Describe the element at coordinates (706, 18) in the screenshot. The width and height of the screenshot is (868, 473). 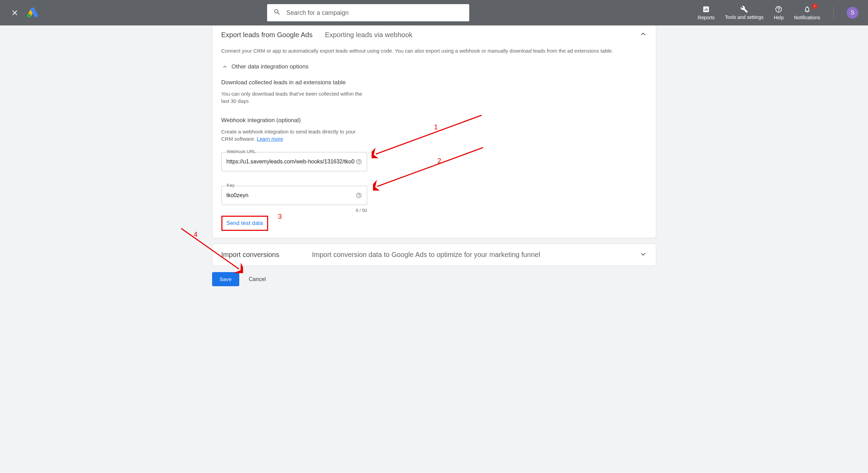
I see `reports-label: Reports` at that location.